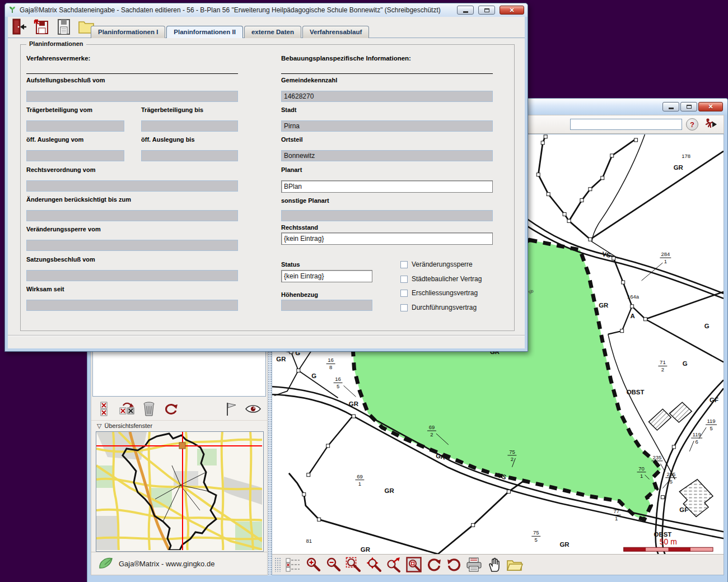  What do you see at coordinates (60, 170) in the screenshot?
I see `field-label: Rechtsverordnung vom` at bounding box center [60, 170].